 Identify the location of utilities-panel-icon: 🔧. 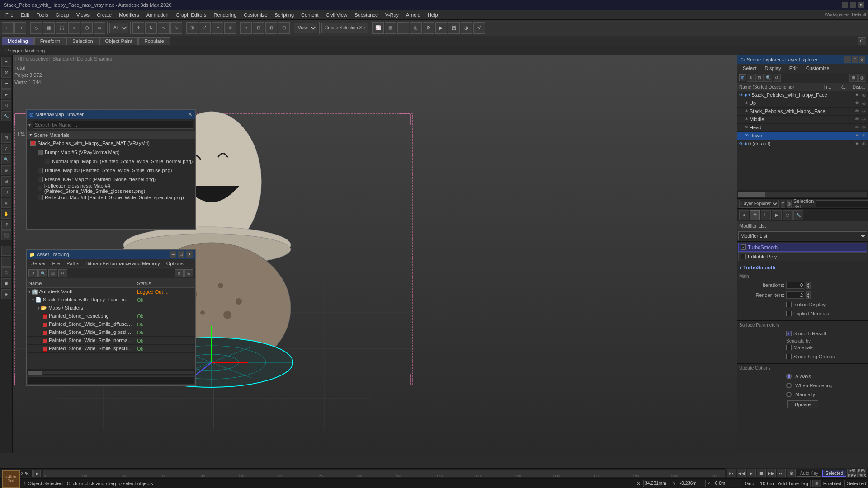
(6, 116).